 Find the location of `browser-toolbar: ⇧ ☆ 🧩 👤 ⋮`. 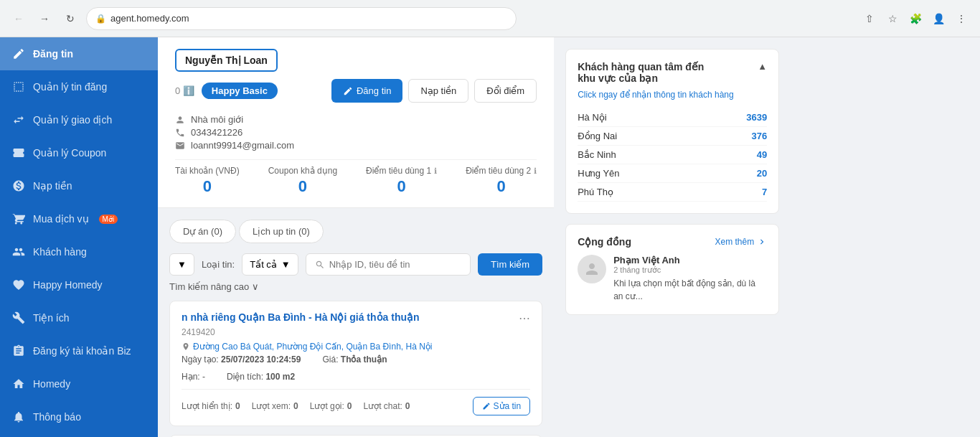

browser-toolbar: ⇧ ☆ 🧩 👤 ⋮ is located at coordinates (915, 19).